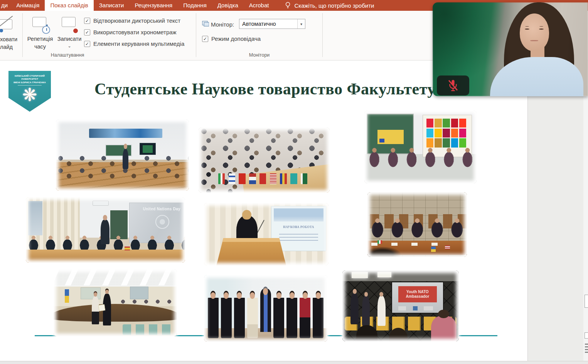 This screenshot has width=588, height=364. I want to click on monitor-label: Монітор:, so click(222, 25).